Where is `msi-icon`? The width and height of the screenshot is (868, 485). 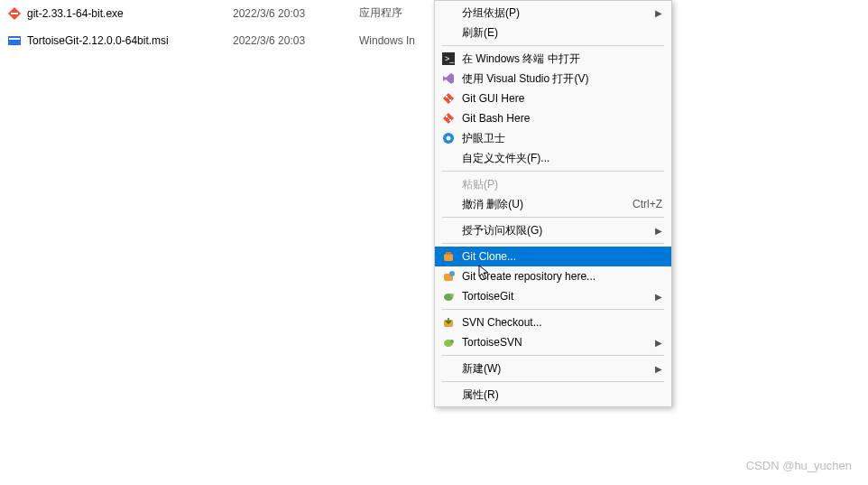 msi-icon is located at coordinates (14, 41).